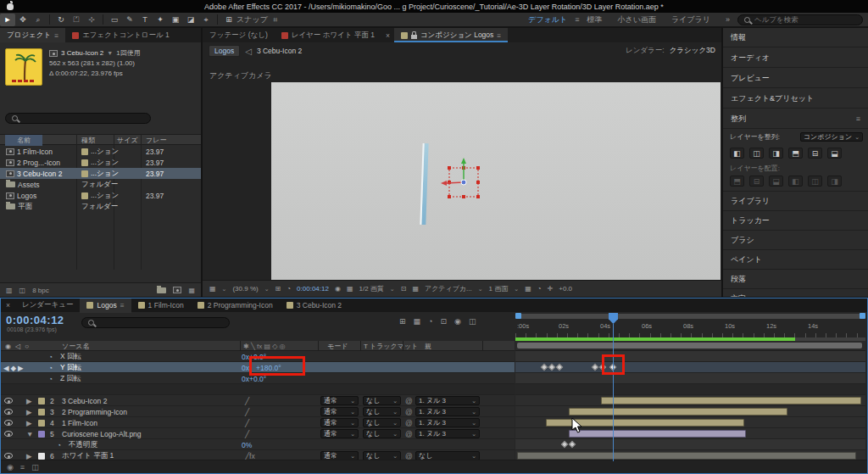  Describe the element at coordinates (100, 207) in the screenshot. I see `project-item-row: 平面 フォルダー` at that location.